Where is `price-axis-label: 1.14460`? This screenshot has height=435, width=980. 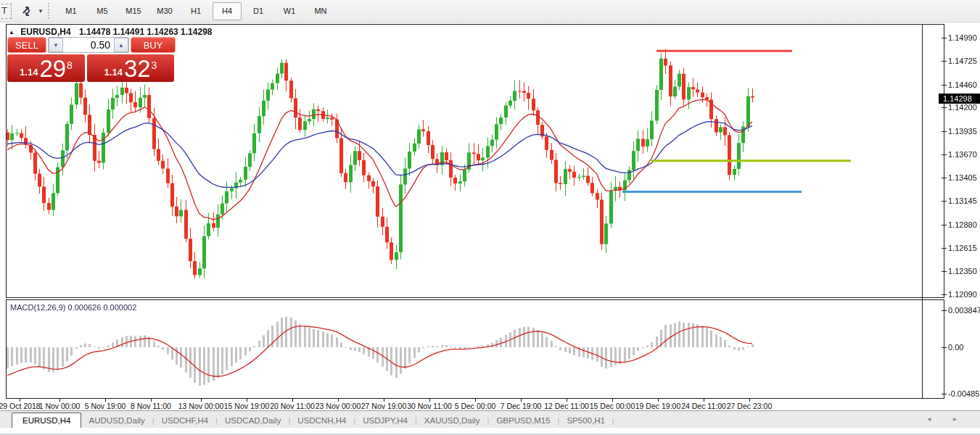
price-axis-label: 1.14460 is located at coordinates (963, 85).